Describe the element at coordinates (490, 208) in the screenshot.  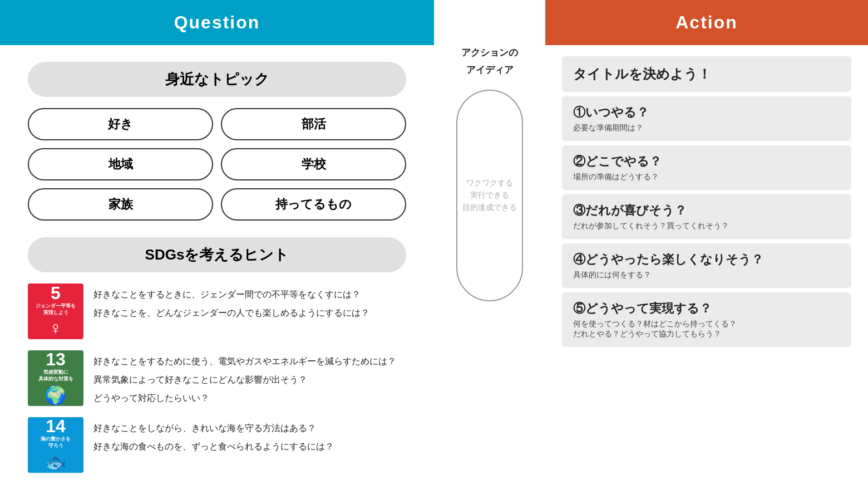
I see `capsule-tag: 目的達成できる` at that location.